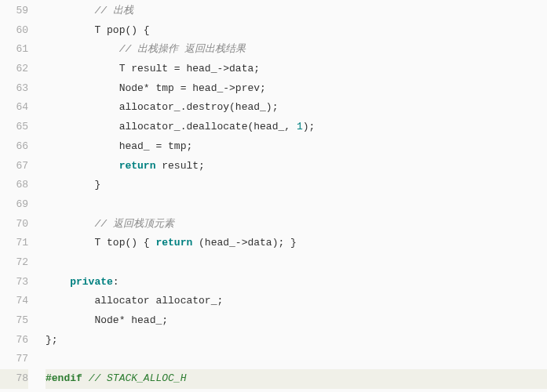 The height and width of the screenshot is (392, 547). Describe the element at coordinates (14, 224) in the screenshot. I see `line-number: 70` at that location.